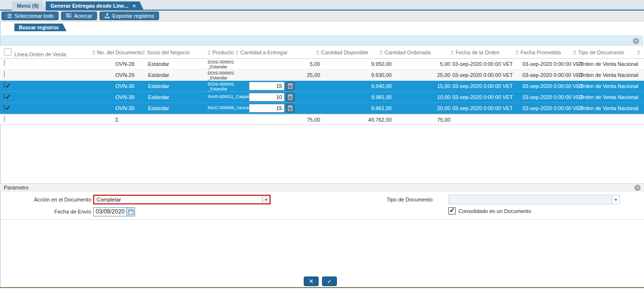 This screenshot has height=289, width=644. Describe the element at coordinates (452, 211) in the screenshot. I see `consolidado-checkbox` at that location.